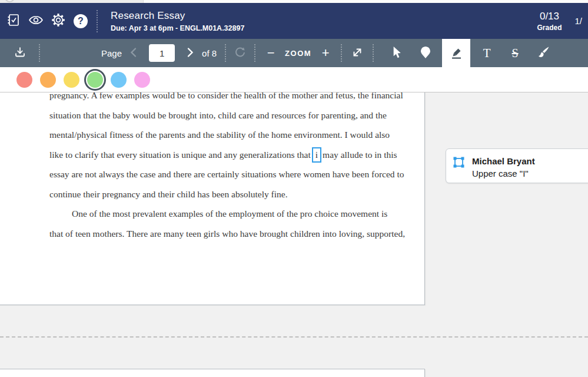  Describe the element at coordinates (119, 80) in the screenshot. I see `color-swatch-blue` at that location.